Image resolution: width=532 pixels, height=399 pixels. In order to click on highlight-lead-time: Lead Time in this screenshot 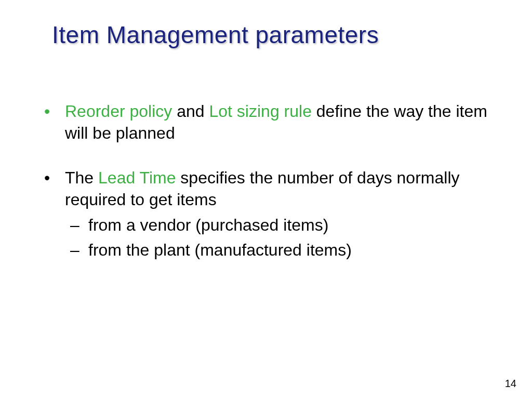, I will do `click(137, 178)`.